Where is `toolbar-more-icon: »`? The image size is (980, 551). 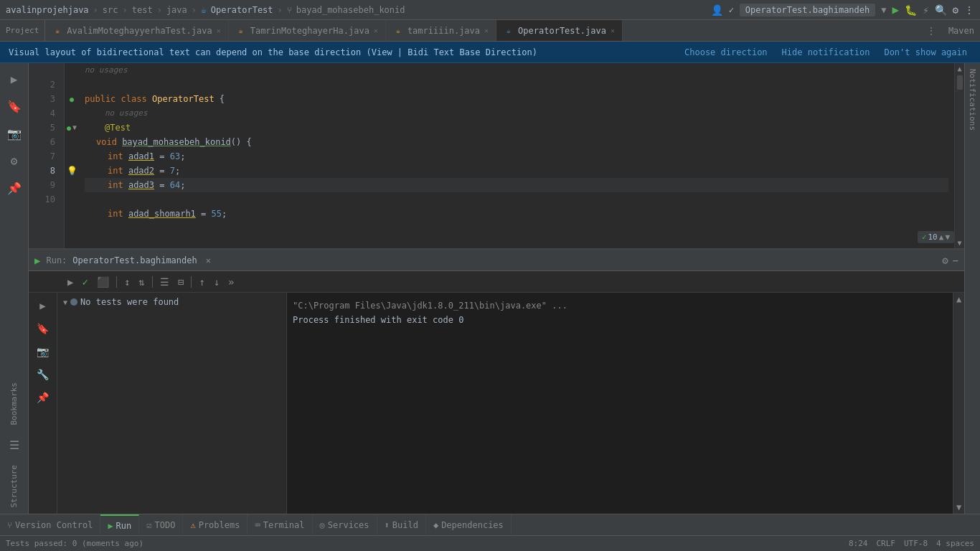 toolbar-more-icon: » is located at coordinates (231, 282).